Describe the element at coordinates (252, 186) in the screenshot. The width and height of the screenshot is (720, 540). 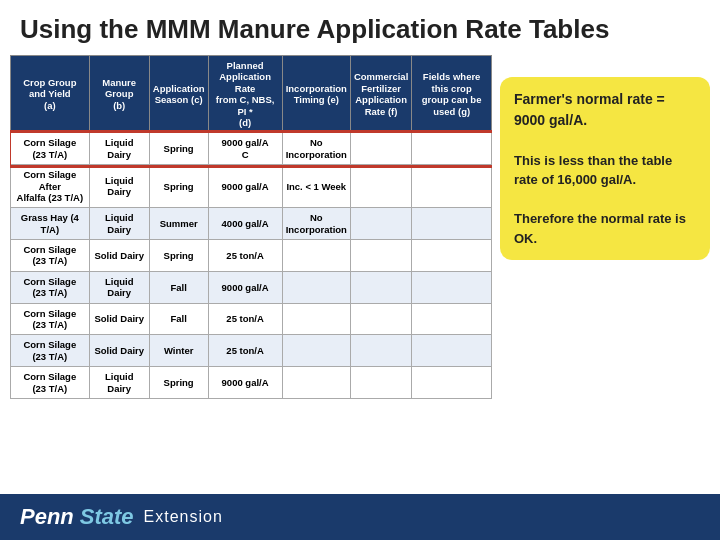
I see `table-row: Corn Silage AfterAlfalfa (23 T/A)Liquid …` at that location.